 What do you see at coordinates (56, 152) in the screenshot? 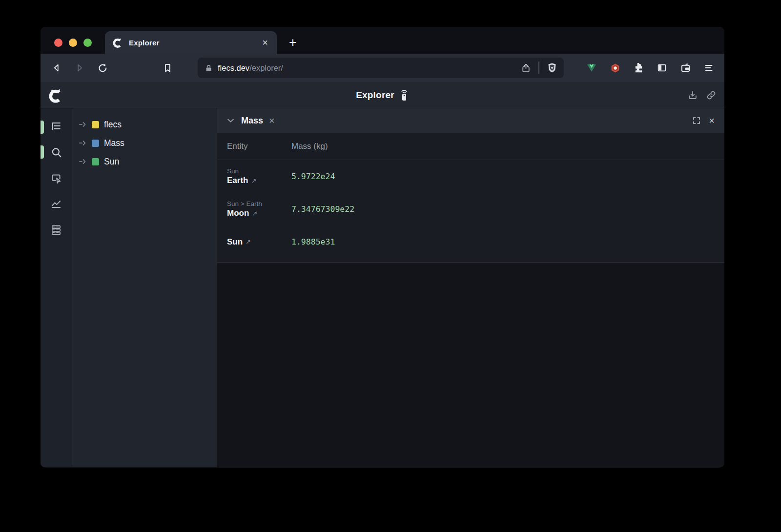
I see `search-icon` at bounding box center [56, 152].